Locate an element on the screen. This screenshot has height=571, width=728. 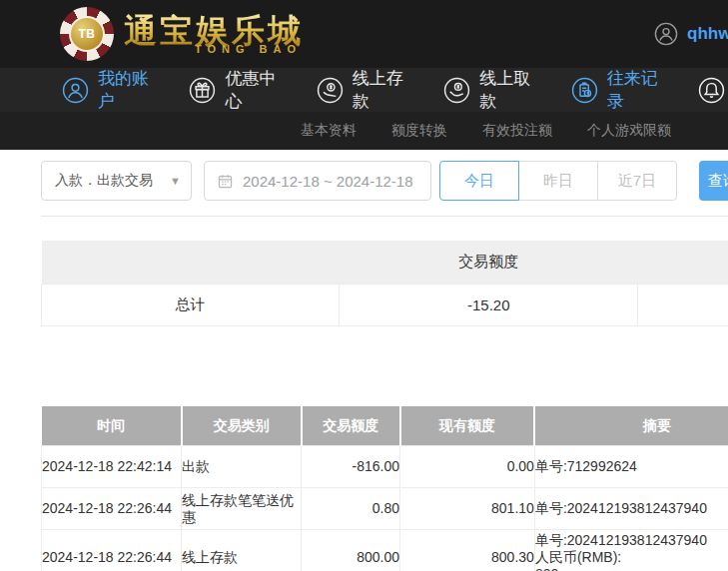
summary-header-empty is located at coordinates (191, 263).